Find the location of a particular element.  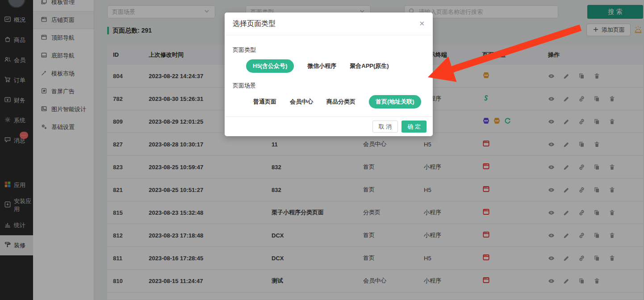

modal-body: 页面类型 H5(含公众号)微信小程序聚合APP(原生) 页面场景 普通页面会员中… is located at coordinates (329, 71).